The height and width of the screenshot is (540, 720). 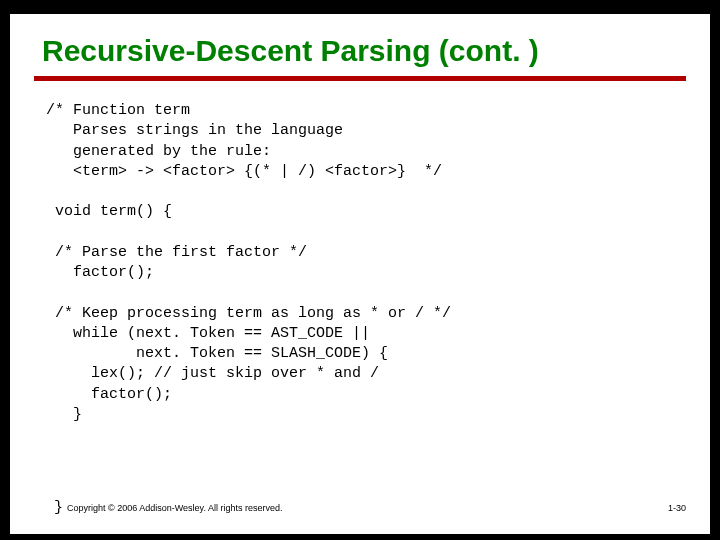 I want to click on code-line: generated by the rule:, so click(x=158, y=152).